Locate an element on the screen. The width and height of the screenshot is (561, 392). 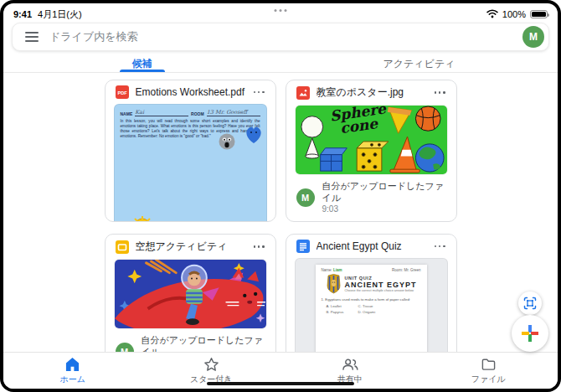
quiz-option-b: B. Papyrus is located at coordinates (342, 312).